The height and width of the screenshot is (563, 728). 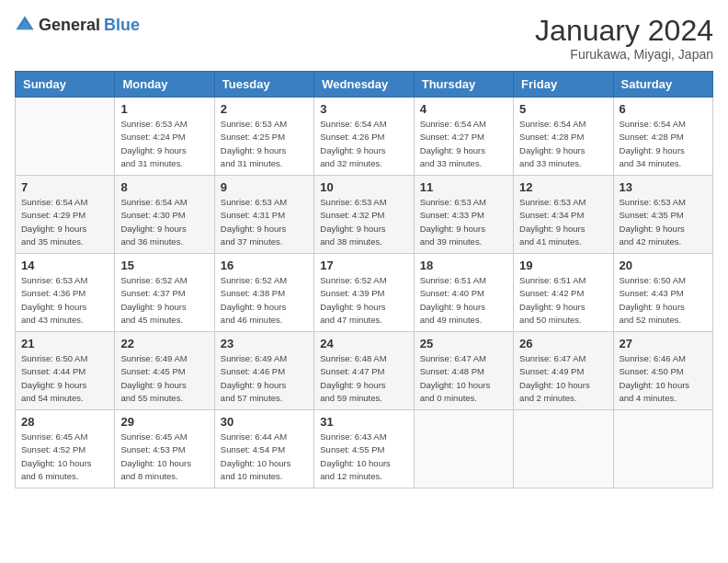 What do you see at coordinates (463, 300) in the screenshot?
I see `day-info: Sunrise: 6:51 AM Sunset: 4:40 PM Dayligh…` at bounding box center [463, 300].